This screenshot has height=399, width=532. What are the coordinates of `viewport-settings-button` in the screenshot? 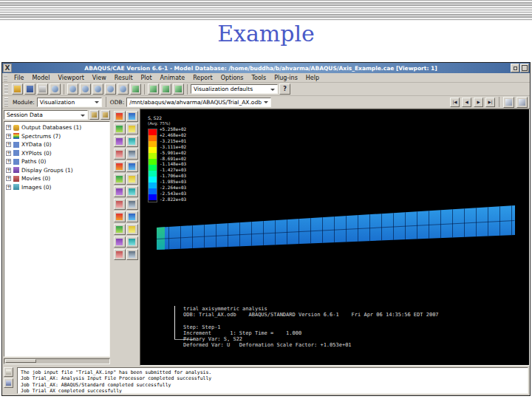 It's located at (522, 102).